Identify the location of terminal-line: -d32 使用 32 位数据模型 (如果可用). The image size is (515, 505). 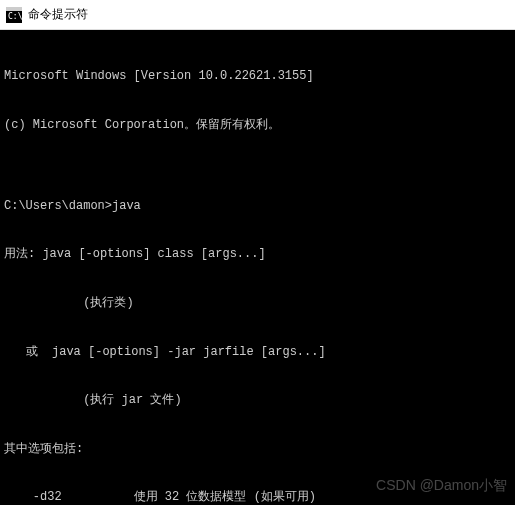
(258, 497).